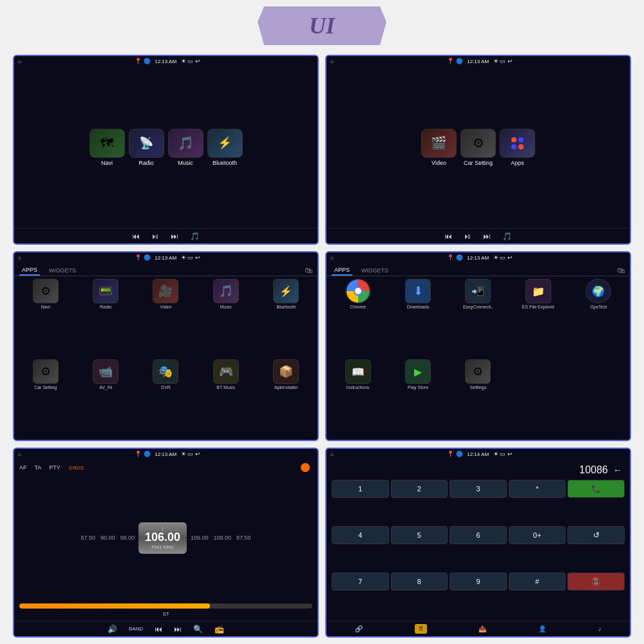 Image resolution: width=644 pixels, height=644 pixels. What do you see at coordinates (185, 163) in the screenshot?
I see `music-label: Music` at bounding box center [185, 163].